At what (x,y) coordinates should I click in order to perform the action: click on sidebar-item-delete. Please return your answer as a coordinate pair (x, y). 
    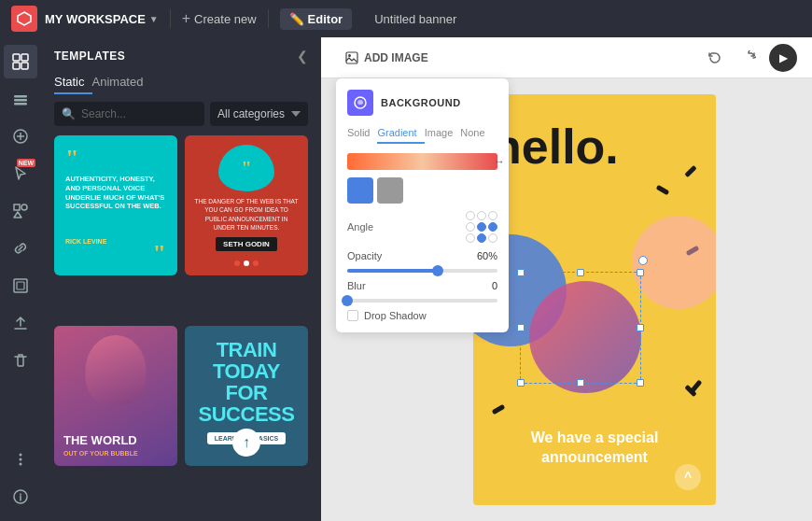
    Looking at the image, I should click on (21, 360).